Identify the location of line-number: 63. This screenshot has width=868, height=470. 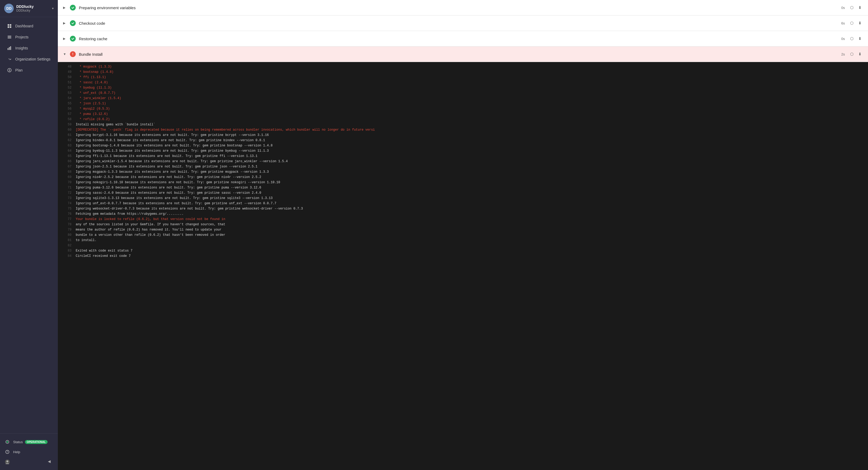
(67, 146).